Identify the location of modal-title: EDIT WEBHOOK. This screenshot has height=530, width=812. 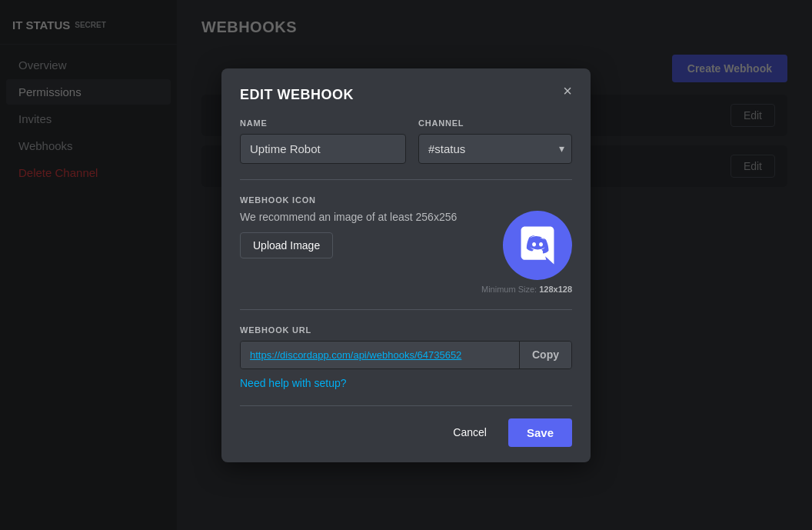
(406, 95).